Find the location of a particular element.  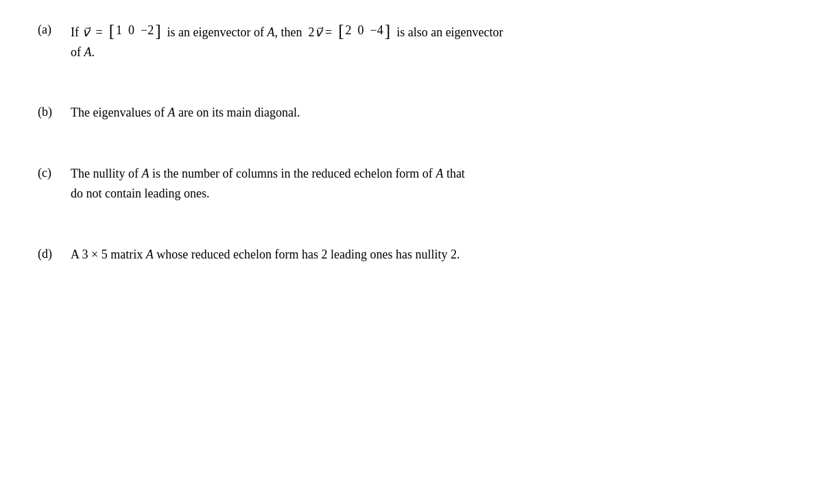

bracket-right-2: ] is located at coordinates (387, 30).